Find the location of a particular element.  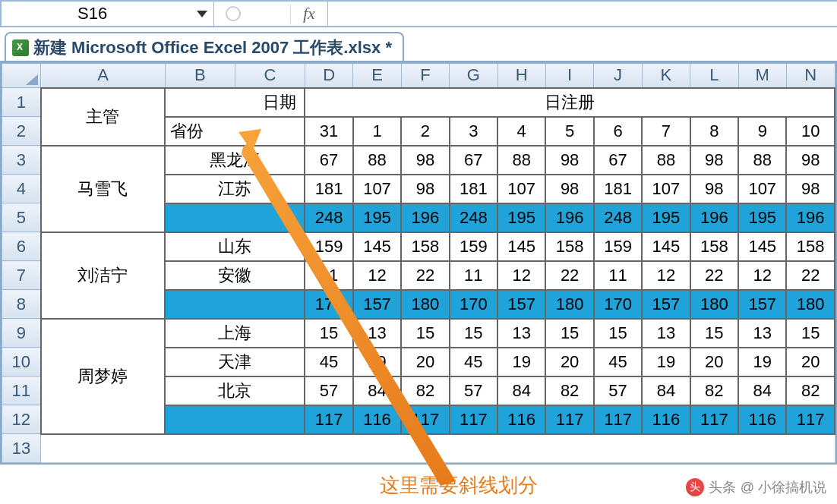

col-header: J is located at coordinates (618, 76).